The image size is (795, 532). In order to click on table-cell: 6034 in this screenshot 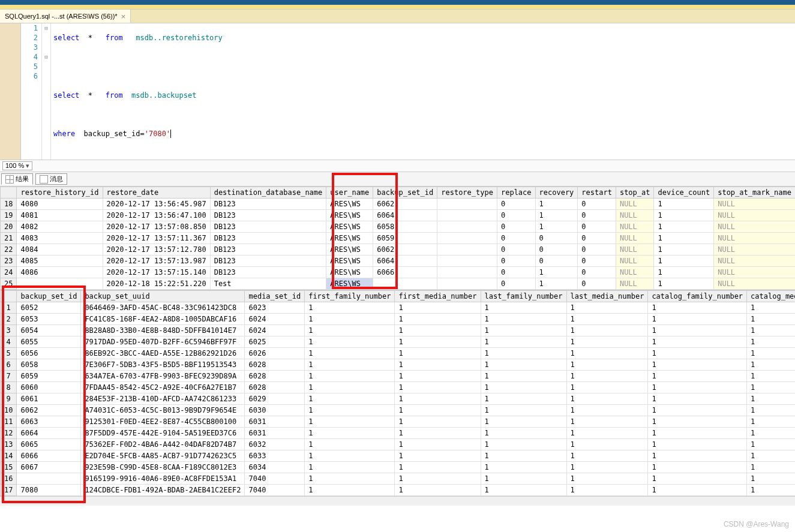, I will do `click(275, 468)`.